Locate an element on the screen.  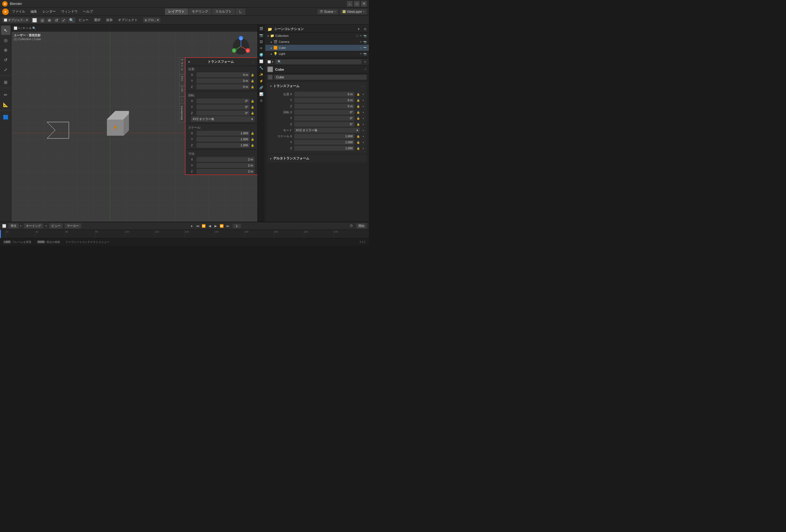
cube-eye: 👁 is located at coordinates (361, 48).